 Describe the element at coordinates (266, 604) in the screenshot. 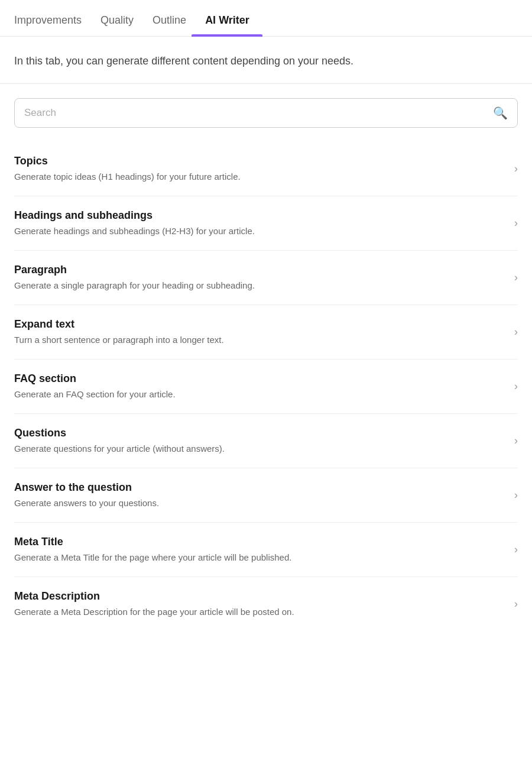

I see `list-item-meta-description: Meta Description Generate a Meta Descrip…` at that location.